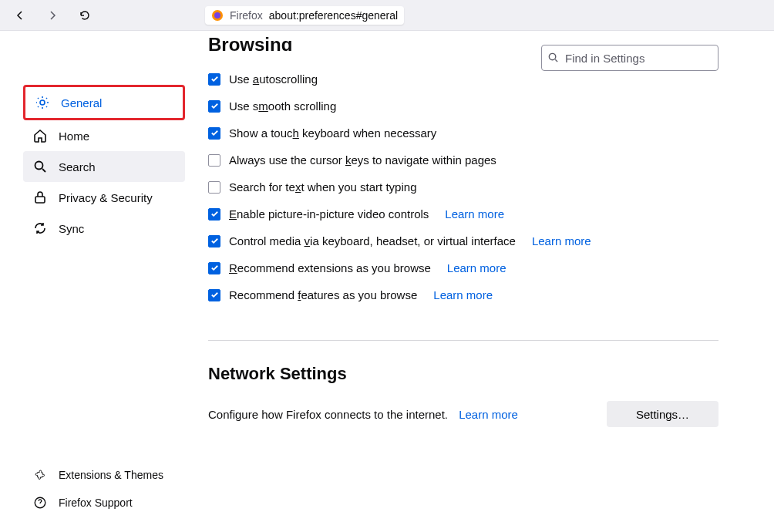  I want to click on sidebar-item-label: General, so click(82, 103).